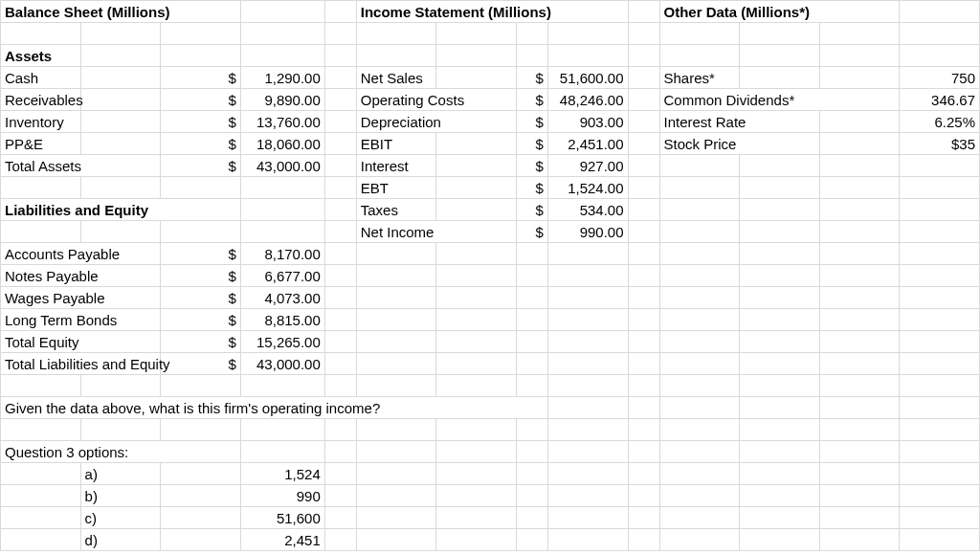  Describe the element at coordinates (121, 540) in the screenshot. I see `opt-d-label: d)` at that location.